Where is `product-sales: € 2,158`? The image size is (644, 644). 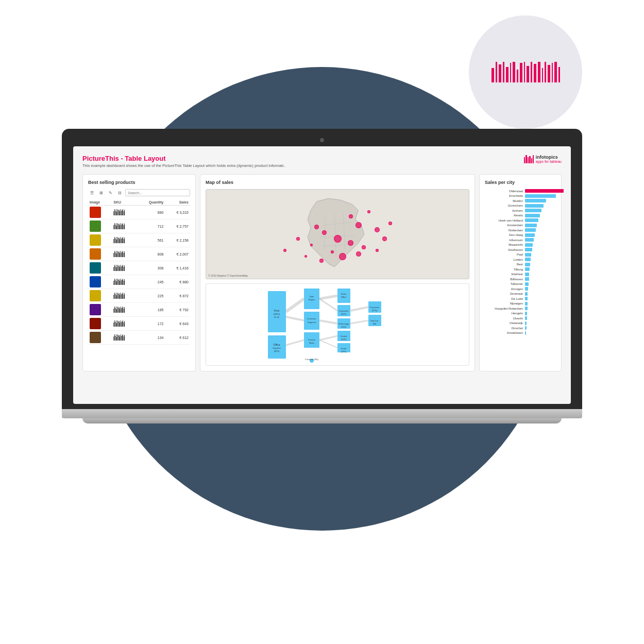
product-sales: € 2,158 is located at coordinates (177, 240).